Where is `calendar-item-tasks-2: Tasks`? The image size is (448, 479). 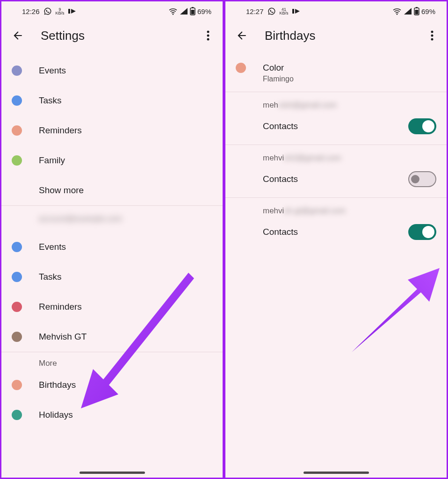
calendar-item-tasks-2: Tasks is located at coordinates (112, 277).